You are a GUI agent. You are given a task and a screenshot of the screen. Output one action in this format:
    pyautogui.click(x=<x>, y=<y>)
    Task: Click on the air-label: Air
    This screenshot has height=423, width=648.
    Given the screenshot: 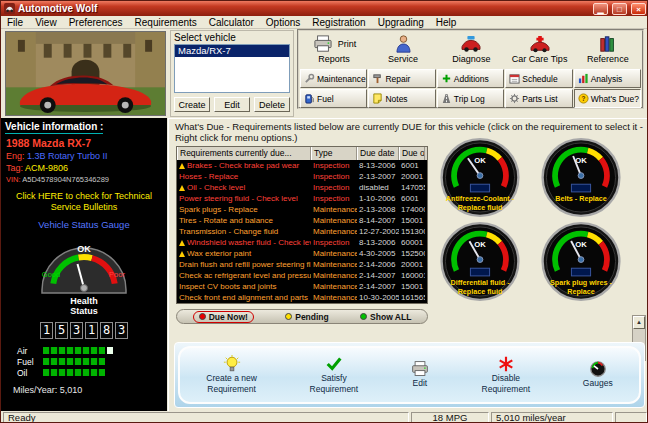 What is the action you would take?
    pyautogui.click(x=30, y=351)
    